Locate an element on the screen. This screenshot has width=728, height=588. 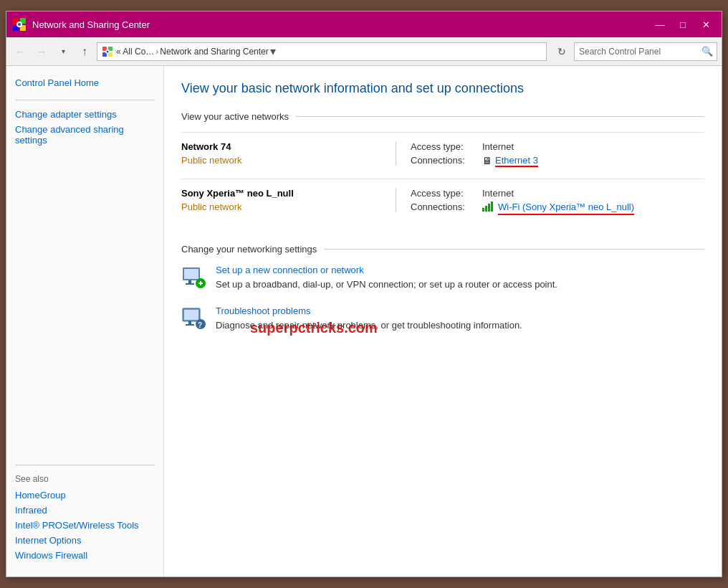
sidebar-item-infrared: Infrared is located at coordinates (85, 511).